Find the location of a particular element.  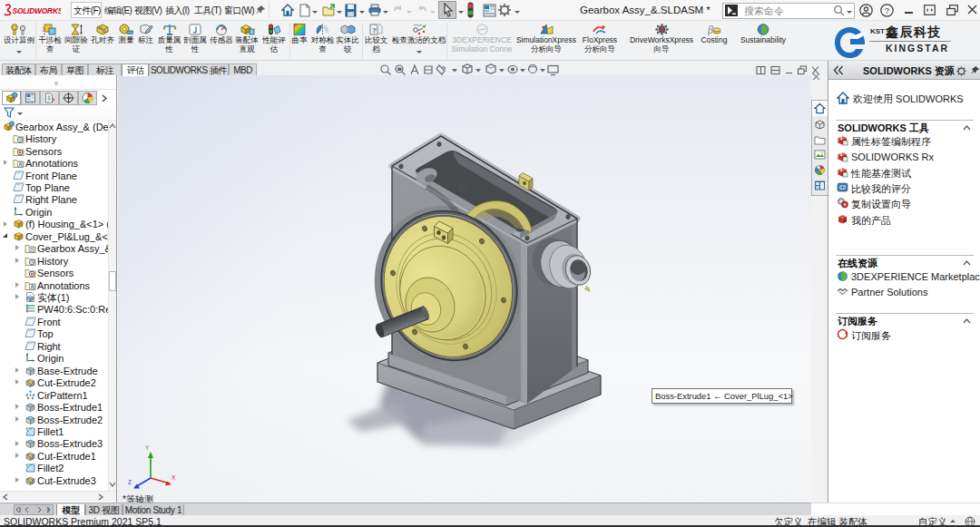

svg-text: Y is located at coordinates (147, 448).